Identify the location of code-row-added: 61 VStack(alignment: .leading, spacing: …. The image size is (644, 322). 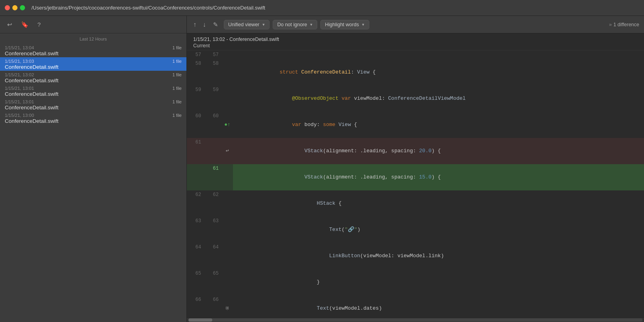
(415, 177).